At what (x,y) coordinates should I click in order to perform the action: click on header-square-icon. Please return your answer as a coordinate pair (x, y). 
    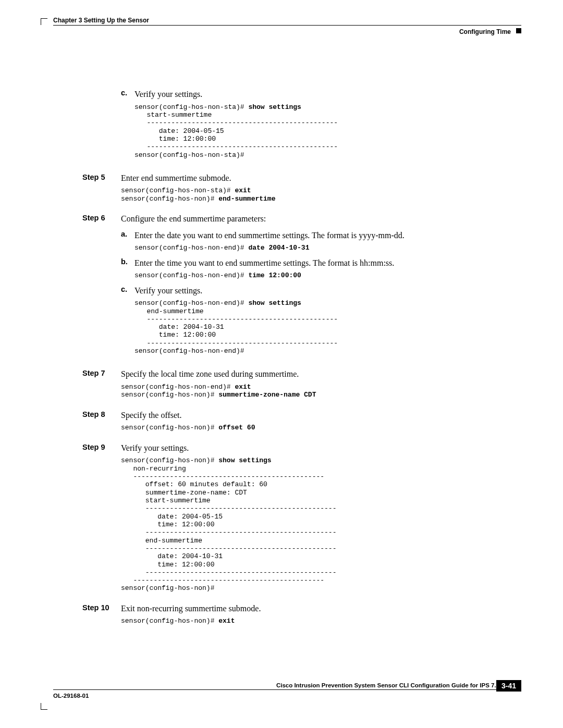
    Looking at the image, I should click on (519, 31).